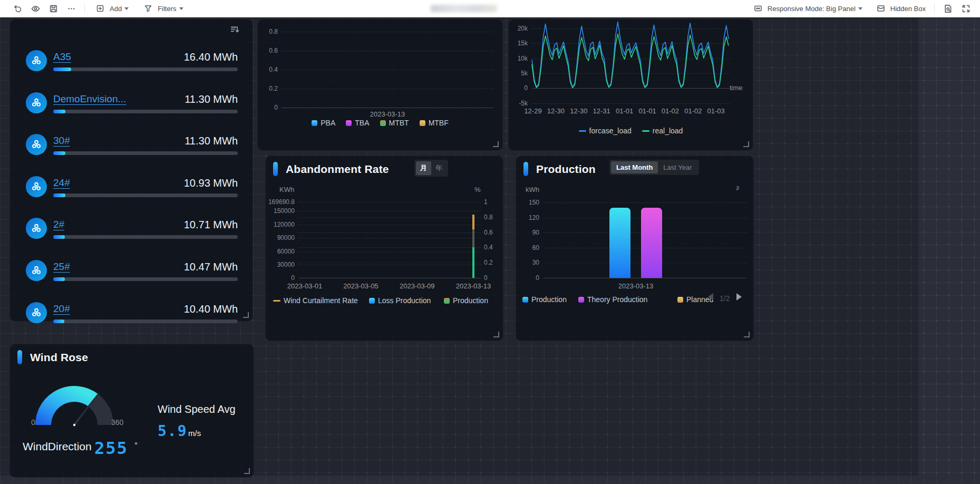  I want to click on turbine-name-link: 2#, so click(59, 225).